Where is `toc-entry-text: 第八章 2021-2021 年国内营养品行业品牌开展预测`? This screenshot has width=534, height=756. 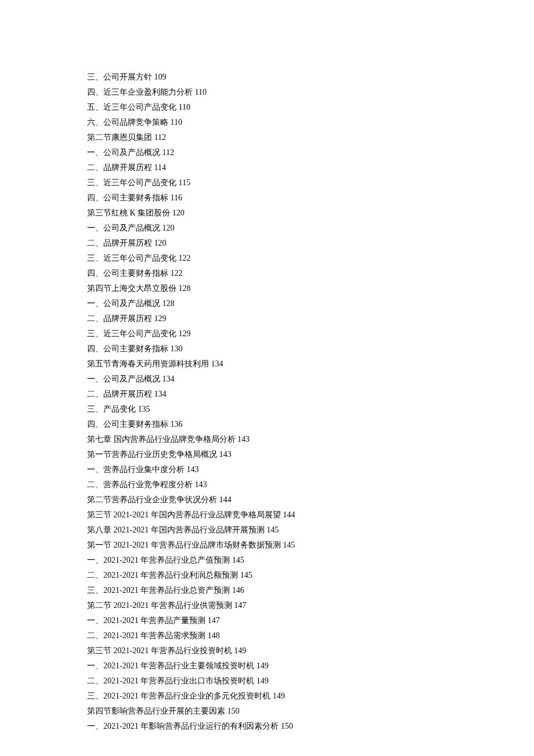 toc-entry-text: 第八章 2021-2021 年国内营养品行业品牌开展预测 is located at coordinates (176, 530).